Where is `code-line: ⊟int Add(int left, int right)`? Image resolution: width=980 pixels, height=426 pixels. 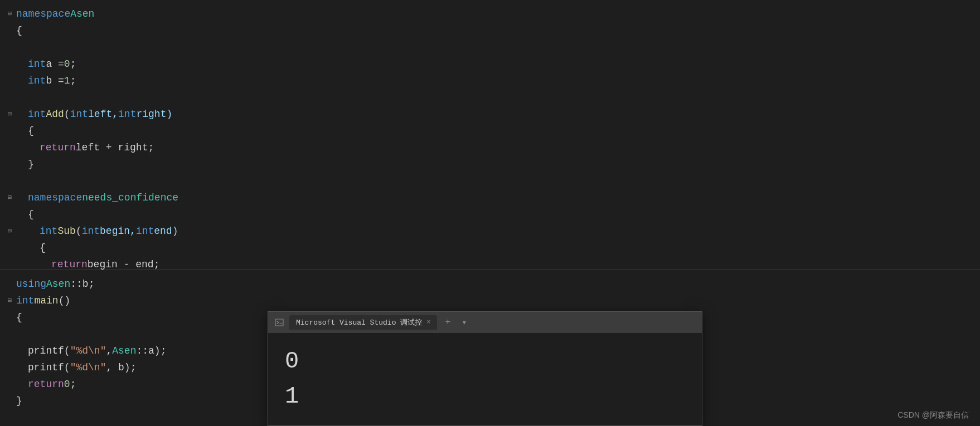
code-line: ⊟int Add(int left, int right) is located at coordinates (490, 114).